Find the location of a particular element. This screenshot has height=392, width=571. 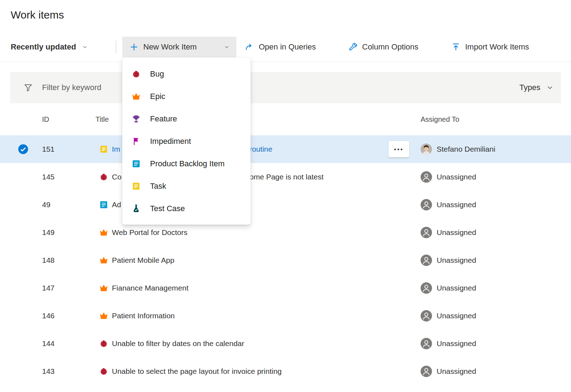

types-filter-dropdown: Types is located at coordinates (536, 88).